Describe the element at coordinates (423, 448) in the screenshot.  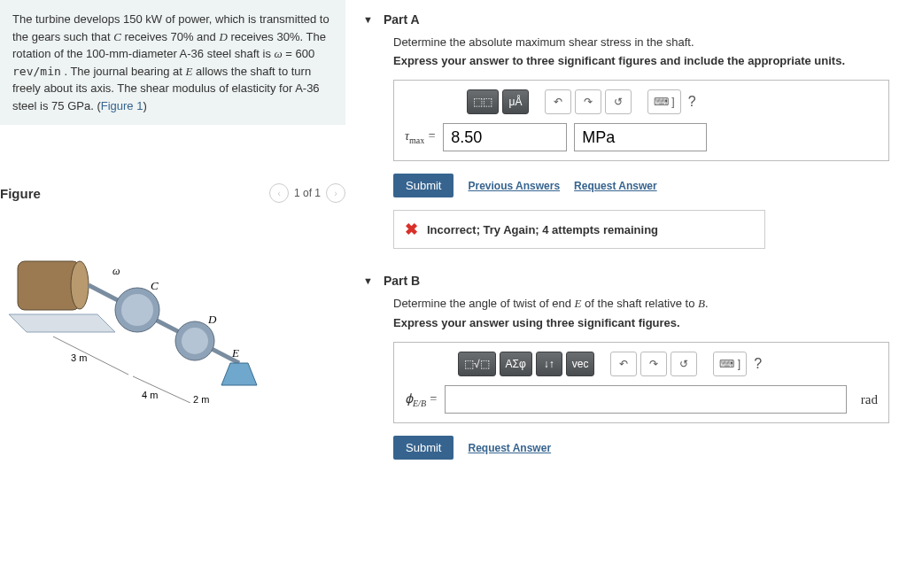
I see `part-b-submit-button: Submit` at that location.